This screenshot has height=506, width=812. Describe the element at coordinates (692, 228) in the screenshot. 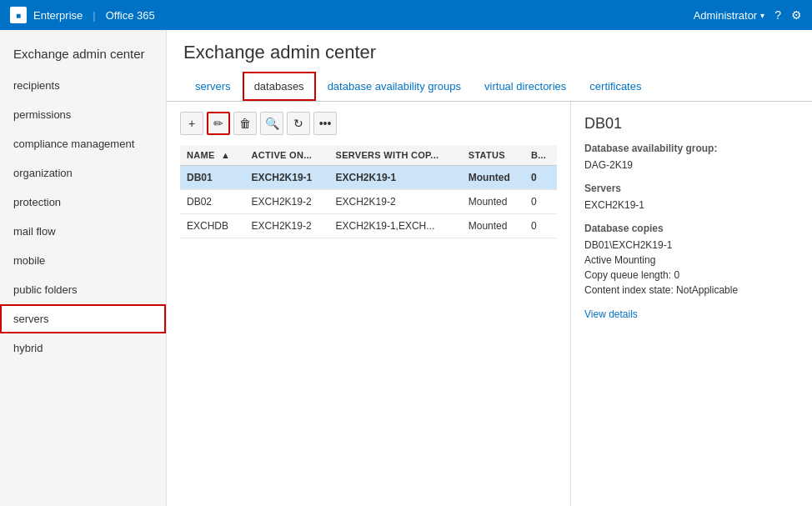

I see `detail-copies-label: Database copies` at that location.